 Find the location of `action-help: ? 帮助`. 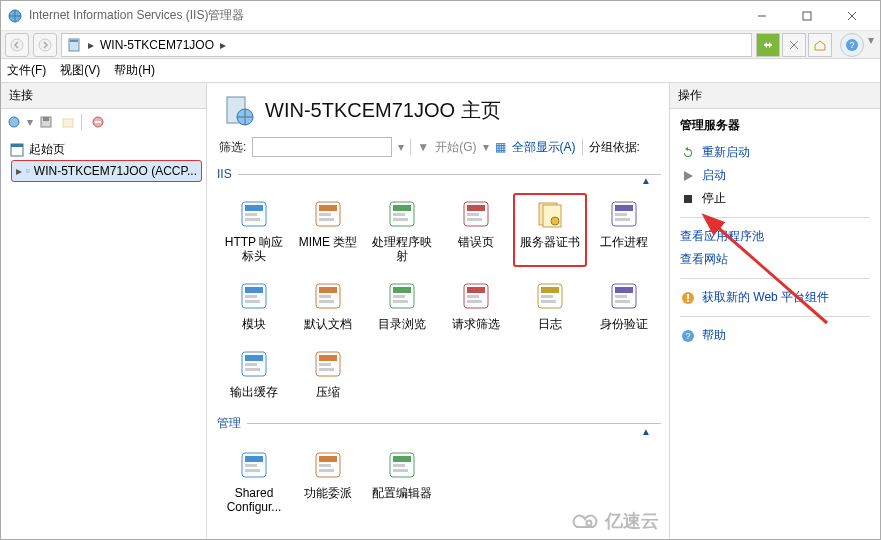

action-help: ? 帮助 is located at coordinates (775, 336).